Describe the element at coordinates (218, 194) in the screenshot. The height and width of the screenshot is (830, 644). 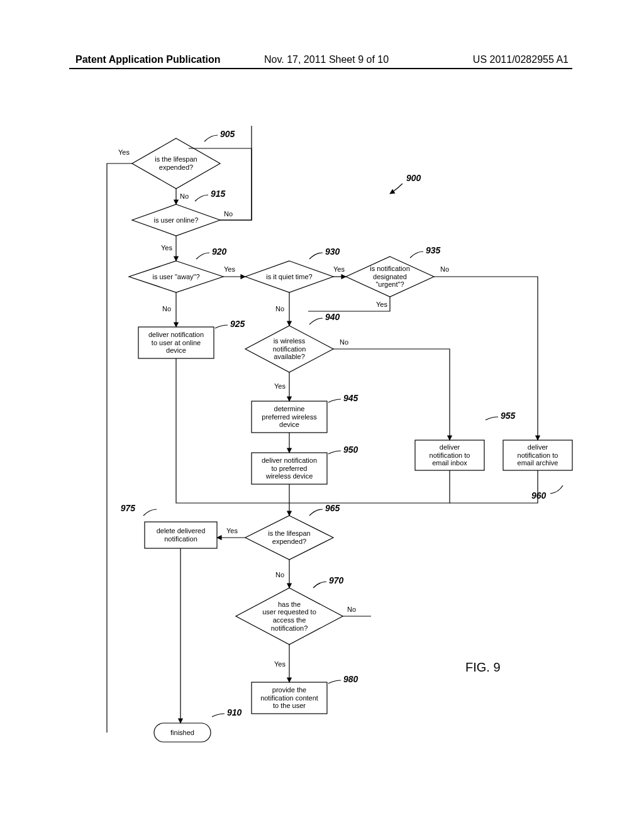
I see `ref-915: 915` at that location.